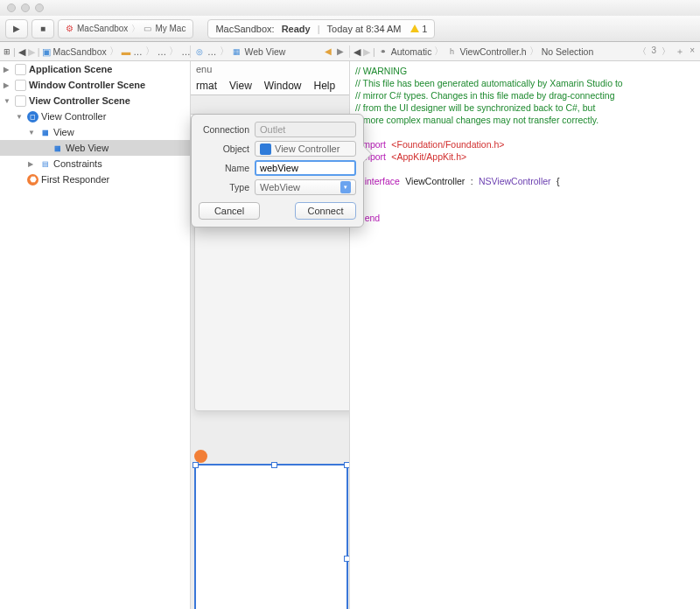 The width and height of the screenshot is (700, 609). Describe the element at coordinates (43, 28) in the screenshot. I see `stop-icon: ■` at that location.